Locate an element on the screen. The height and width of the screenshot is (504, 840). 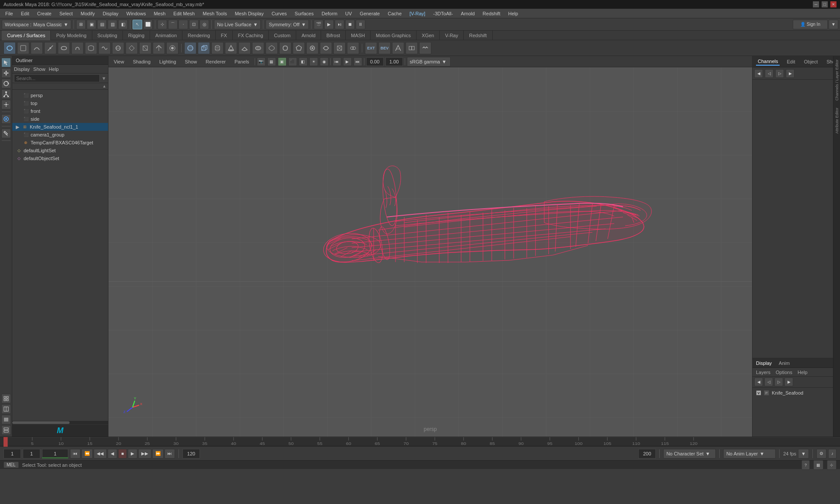
tab-rendering: Rendering is located at coordinates (199, 35).